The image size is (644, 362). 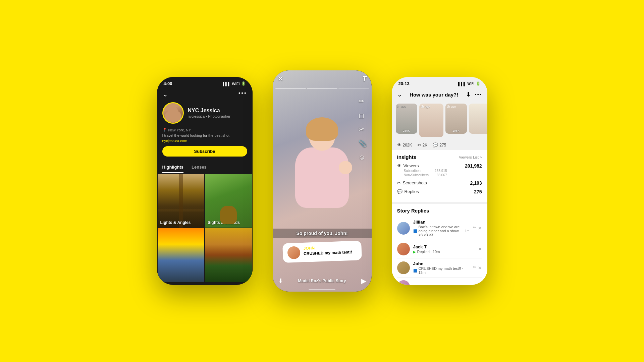 What do you see at coordinates (228, 201) in the screenshot?
I see `highlight-card-1: Sights & Sounds` at bounding box center [228, 201].